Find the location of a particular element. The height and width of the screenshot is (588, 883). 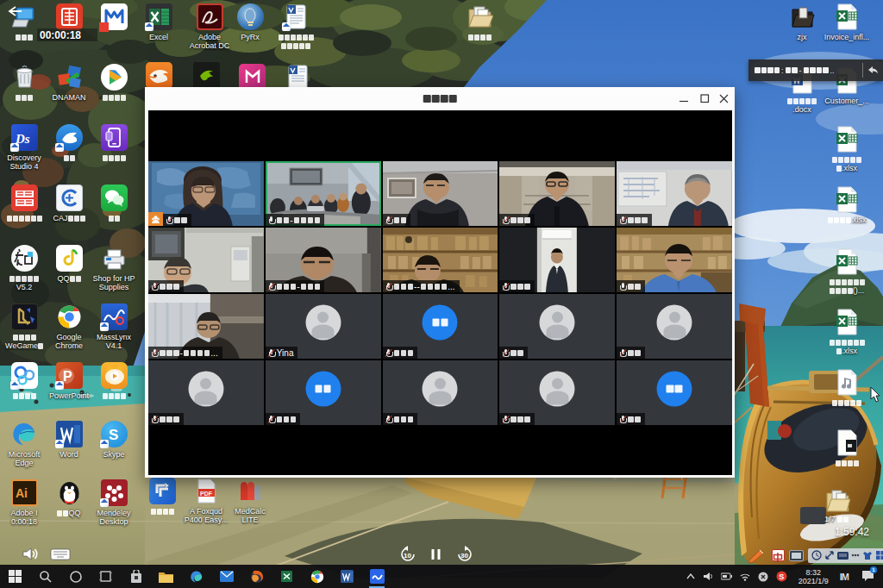

svg-text: 30 is located at coordinates (464, 555).